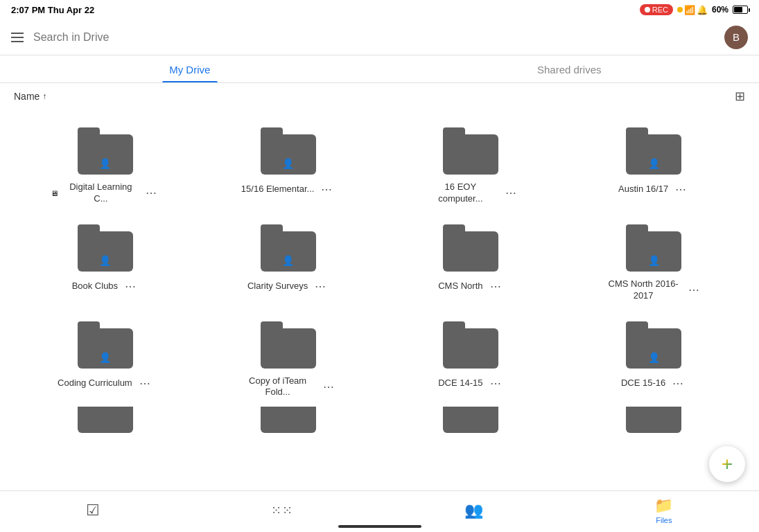 The height and width of the screenshot is (532, 759). Describe the element at coordinates (570, 69) in the screenshot. I see `tab-shared-drives: Shared drives` at that location.